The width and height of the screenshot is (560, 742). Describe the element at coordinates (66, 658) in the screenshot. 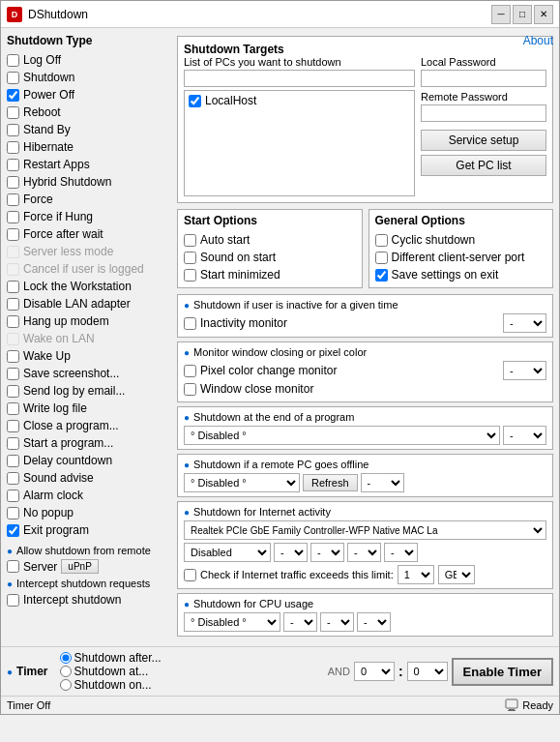

I see `shutdown-after-radio` at that location.